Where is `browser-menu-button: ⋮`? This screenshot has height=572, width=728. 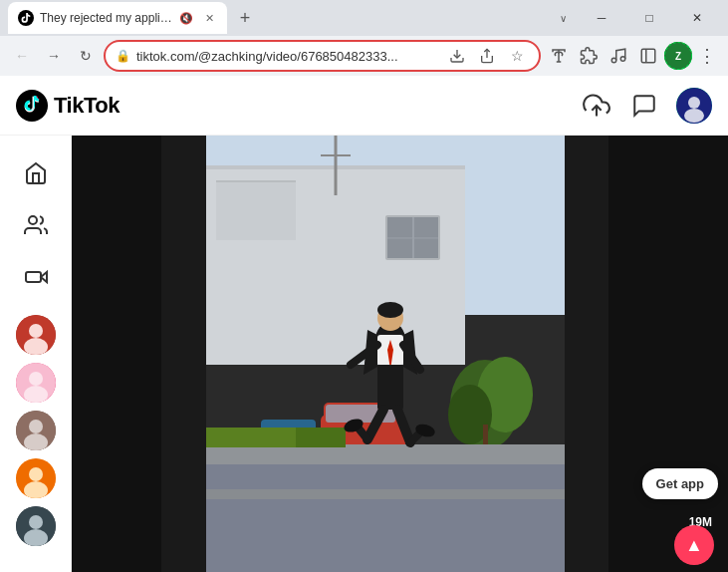 browser-menu-button: ⋮ is located at coordinates (707, 56).